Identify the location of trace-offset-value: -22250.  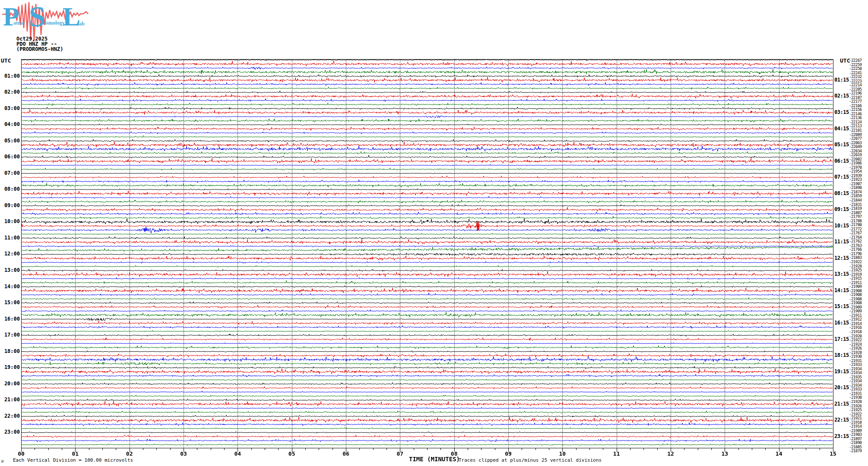
(855, 69).